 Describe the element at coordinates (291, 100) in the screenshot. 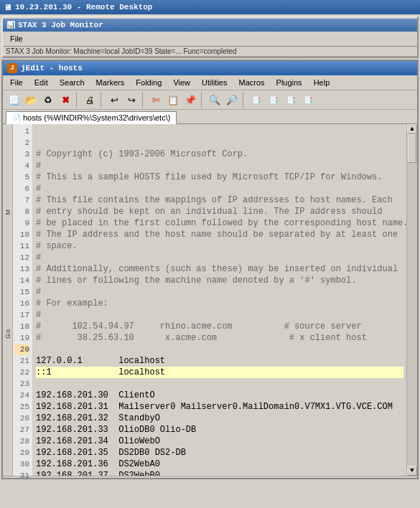

I see `toolbar-buf3: 📑` at that location.